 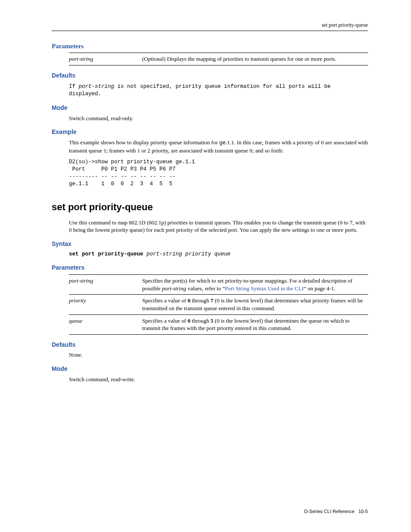 What do you see at coordinates (363, 511) in the screenshot?
I see `page-number: 10-5` at bounding box center [363, 511].